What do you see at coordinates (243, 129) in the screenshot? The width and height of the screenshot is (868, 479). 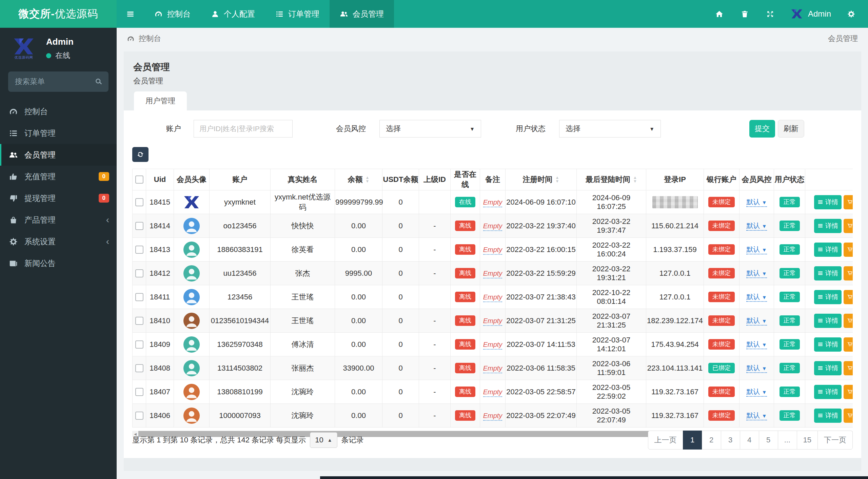 I see `account-search-input` at bounding box center [243, 129].